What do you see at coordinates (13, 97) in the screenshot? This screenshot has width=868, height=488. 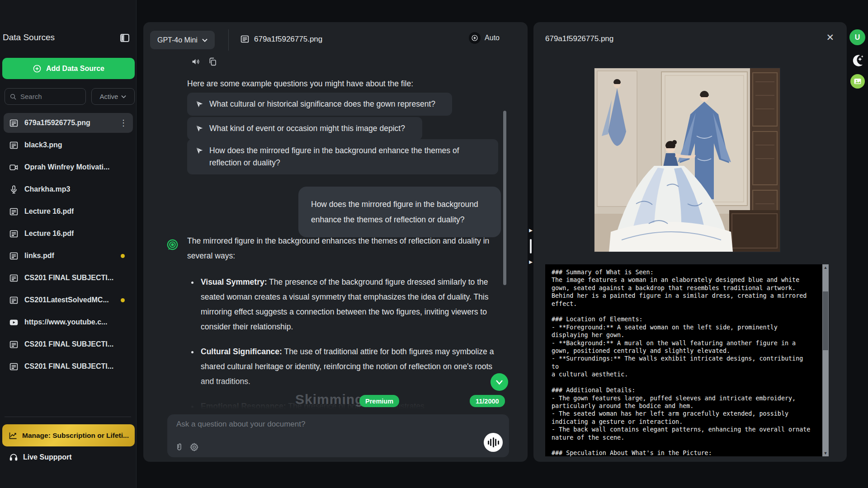 I see `search-icon` at bounding box center [13, 97].